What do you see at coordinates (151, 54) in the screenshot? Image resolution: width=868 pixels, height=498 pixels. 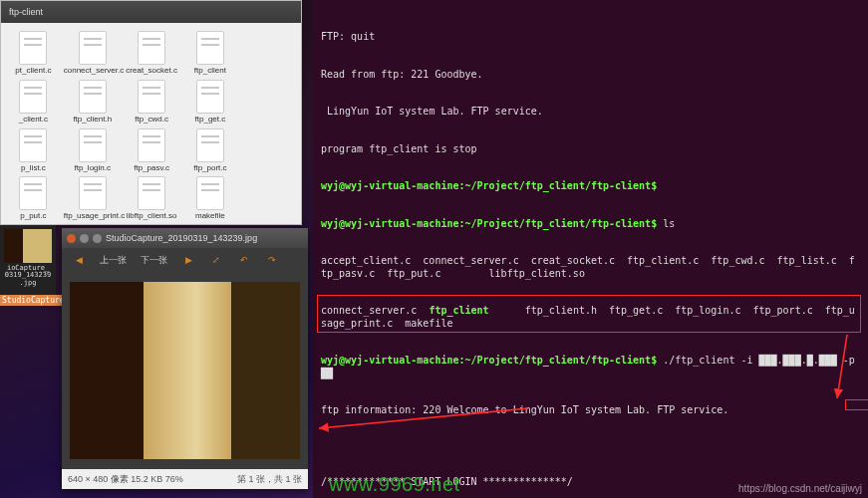 I see `file-item: creat_socket.c` at bounding box center [151, 54].